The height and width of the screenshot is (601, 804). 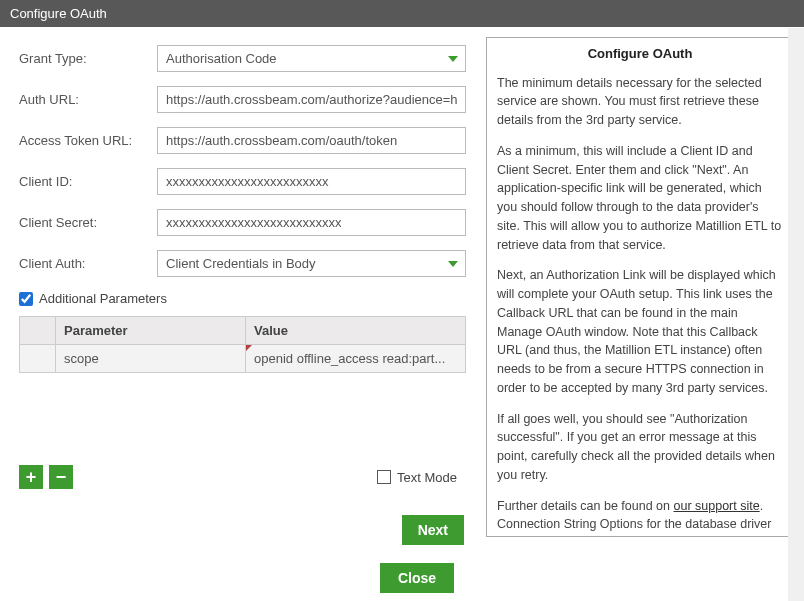 I want to click on table-row: scope openid offline_access read:part..., so click(x=242, y=358).